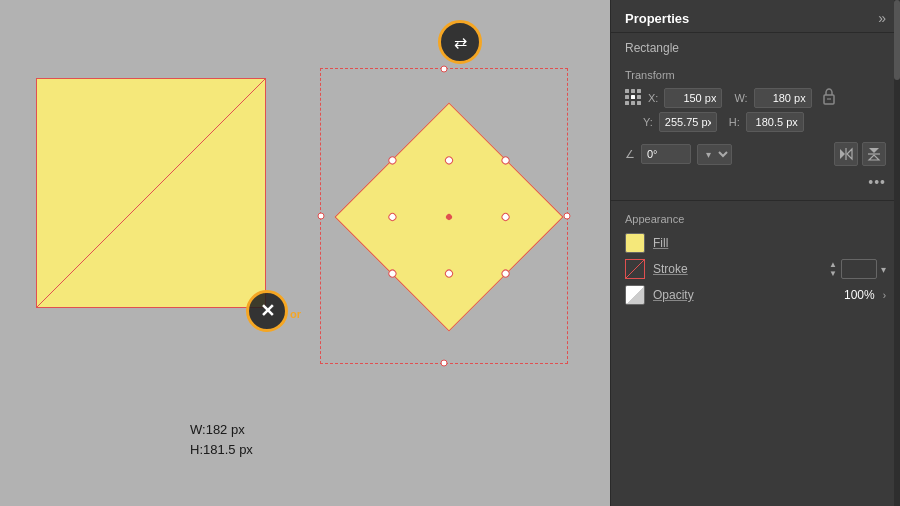 The width and height of the screenshot is (900, 506). What do you see at coordinates (222, 440) in the screenshot?
I see `dimensions-label: W:182 px H:181.5 px` at bounding box center [222, 440].